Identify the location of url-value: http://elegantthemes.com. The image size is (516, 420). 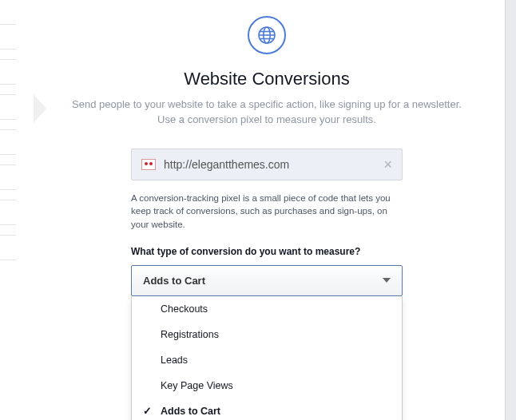
(270, 164).